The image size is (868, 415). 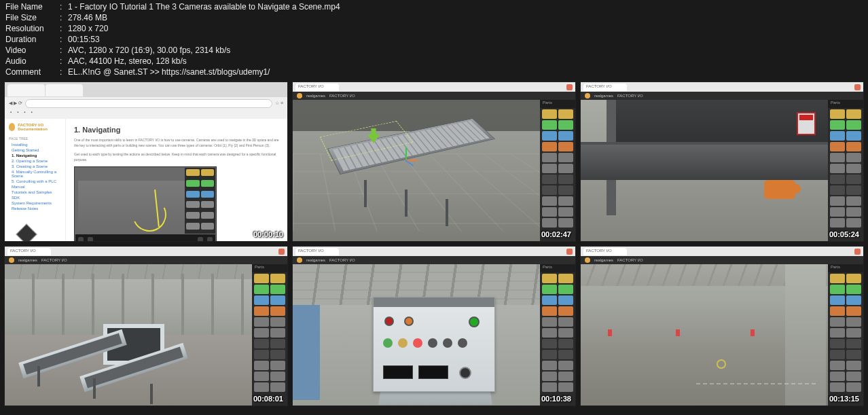 What do you see at coordinates (722, 96) in the screenshot?
I see `factoryio-menubar: realgames FACTORY I/O` at bounding box center [722, 96].